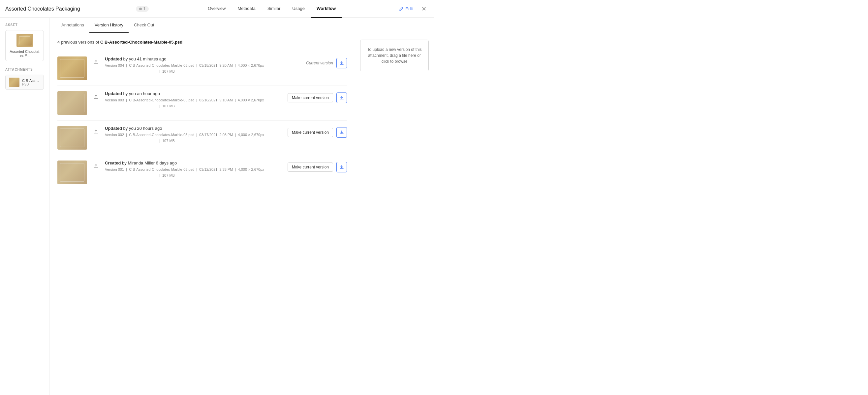  Describe the element at coordinates (109, 25) in the screenshot. I see `tab-version-history: Version History` at that location.